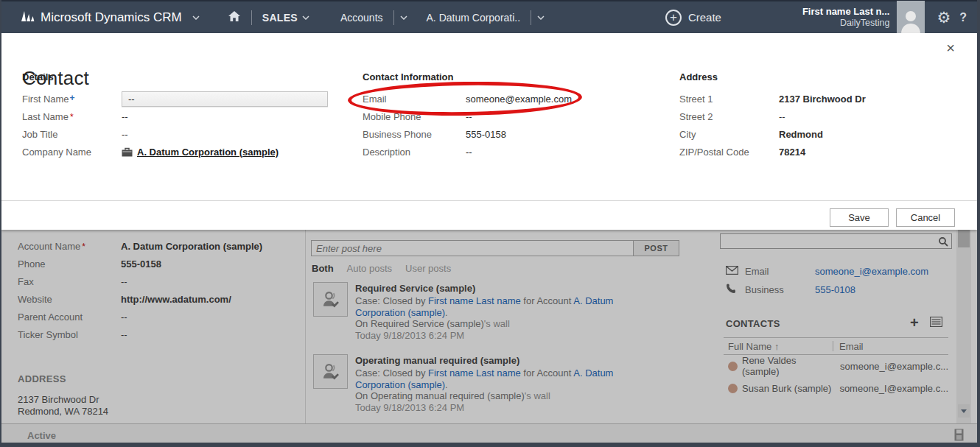  What do you see at coordinates (911, 18) in the screenshot?
I see `avatar` at bounding box center [911, 18].